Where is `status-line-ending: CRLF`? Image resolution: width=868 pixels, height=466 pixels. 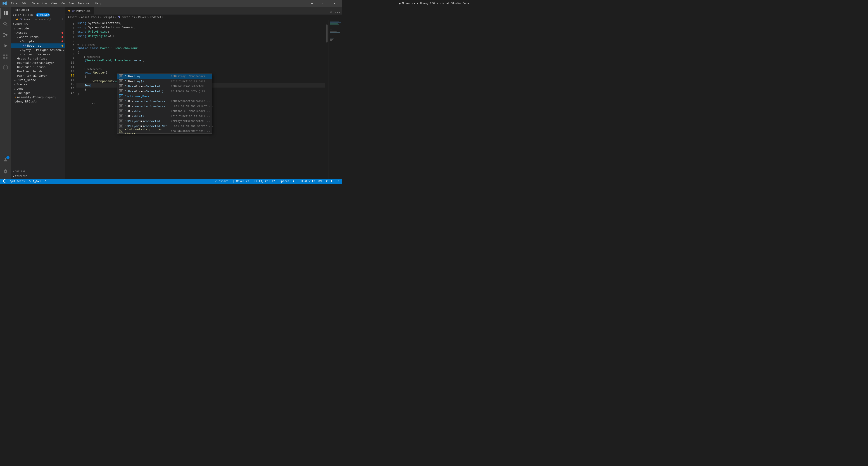 status-line-ending: CRLF is located at coordinates (330, 181).